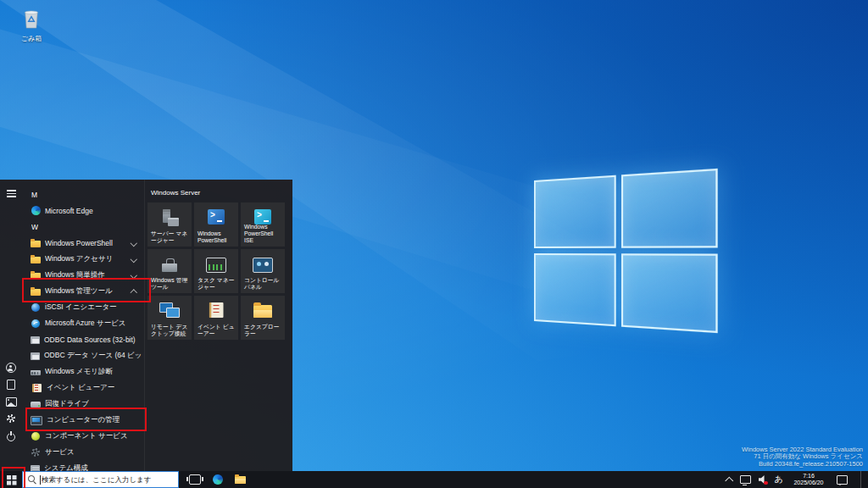  I want to click on computer-icon, so click(36, 420).